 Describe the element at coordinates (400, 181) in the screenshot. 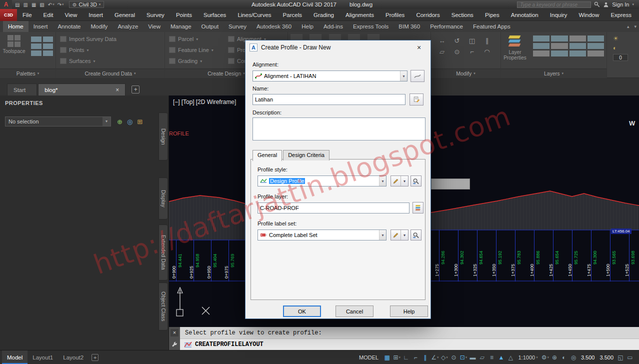

I see `edit-style-button: ▾` at that location.